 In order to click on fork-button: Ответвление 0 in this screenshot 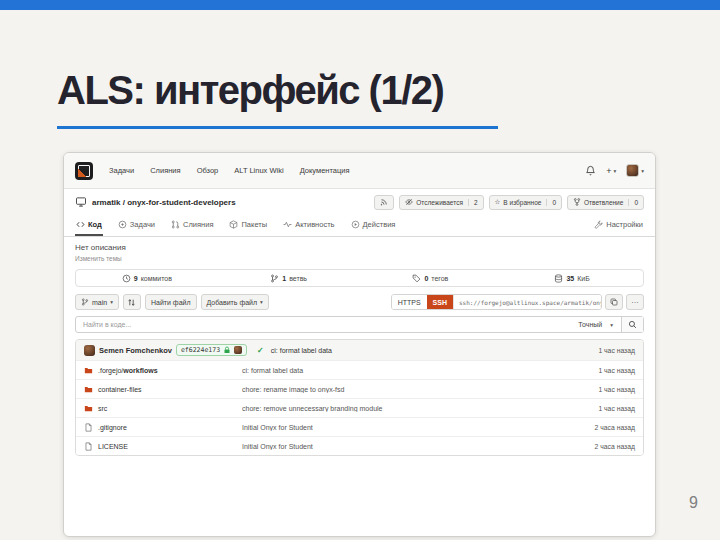, I will do `click(606, 202)`.